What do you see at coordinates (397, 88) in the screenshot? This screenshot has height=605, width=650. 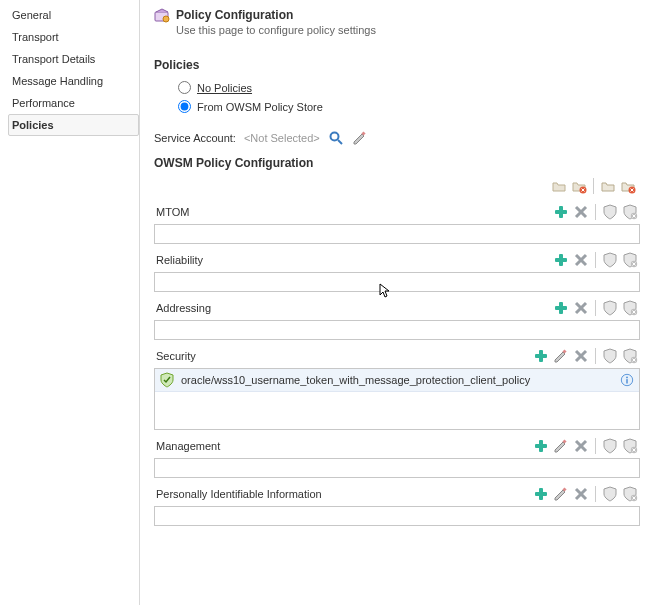 I see `radio-no-policies: No Policies` at bounding box center [397, 88].